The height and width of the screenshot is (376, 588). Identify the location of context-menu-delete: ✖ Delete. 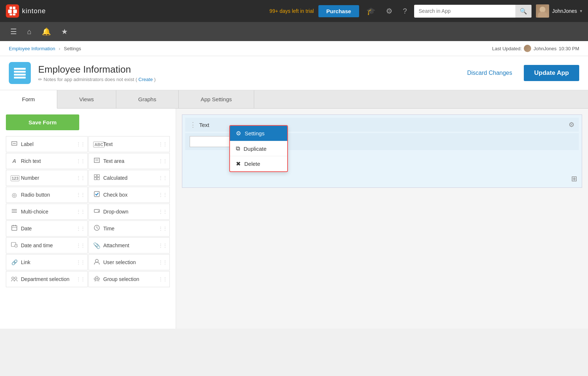
(259, 164).